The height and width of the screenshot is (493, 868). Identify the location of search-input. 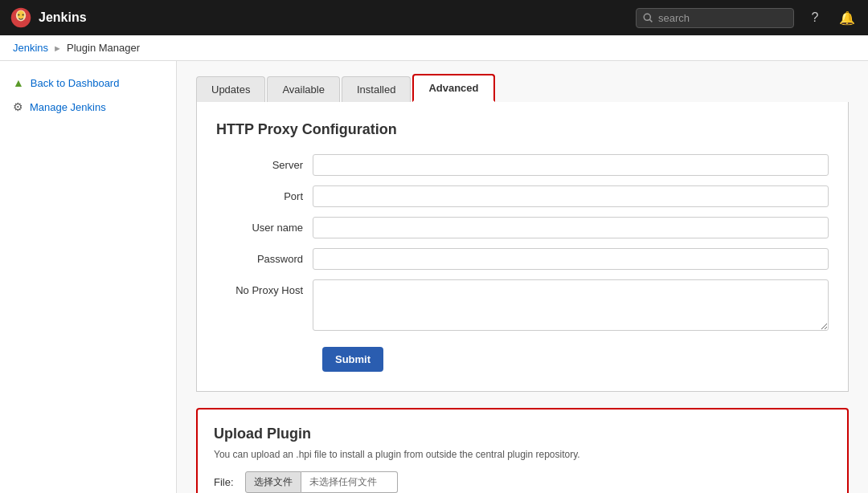
(723, 18).